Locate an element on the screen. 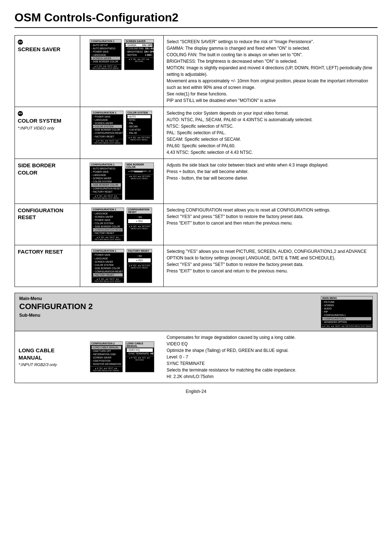 The width and height of the screenshot is (392, 554). screen-cell-side-border: CONFIGURATION 1 ○AUTO BRIGHTNESS ○POWER … is located at coordinates (122, 181).